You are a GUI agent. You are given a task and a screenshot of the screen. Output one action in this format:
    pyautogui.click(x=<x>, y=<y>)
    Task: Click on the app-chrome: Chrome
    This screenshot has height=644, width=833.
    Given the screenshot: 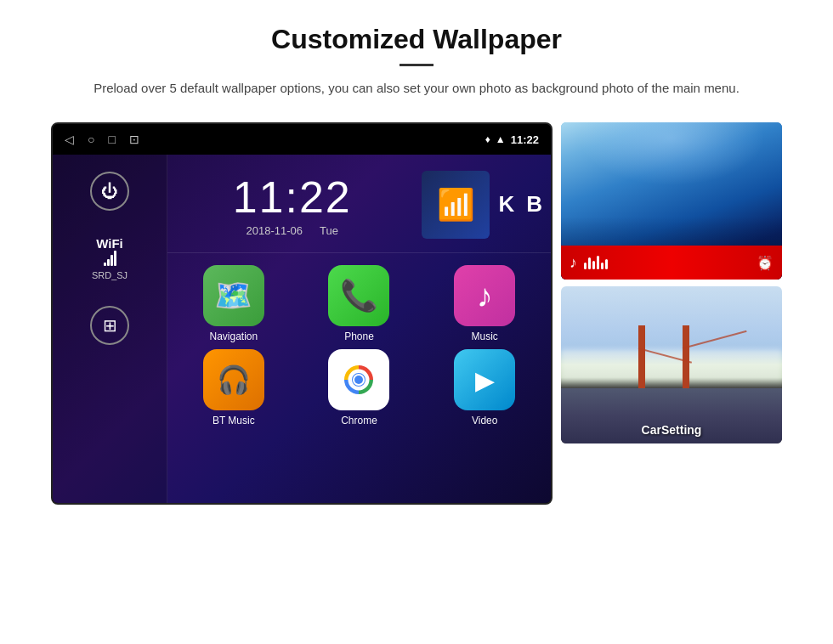 What is the action you would take?
    pyautogui.click(x=360, y=387)
    